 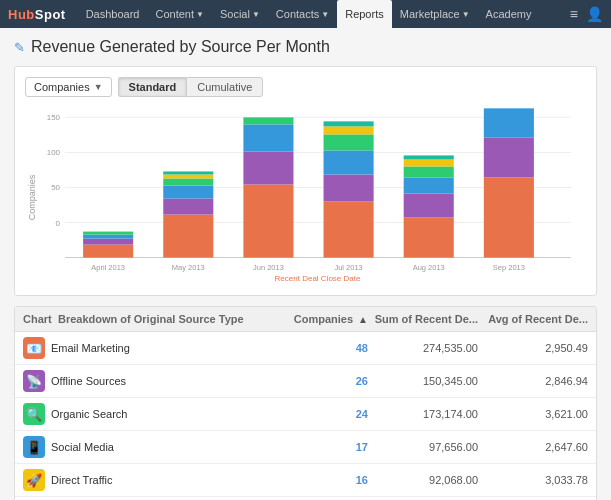 What do you see at coordinates (68, 87) in the screenshot?
I see `metric-dropdown: Companies ▼` at bounding box center [68, 87].